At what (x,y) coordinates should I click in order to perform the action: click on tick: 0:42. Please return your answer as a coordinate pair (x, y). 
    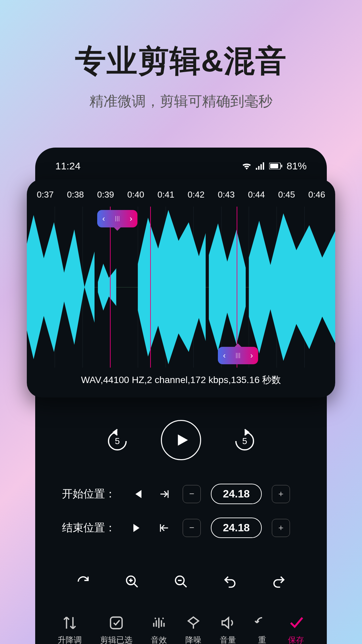
    Looking at the image, I should click on (196, 195).